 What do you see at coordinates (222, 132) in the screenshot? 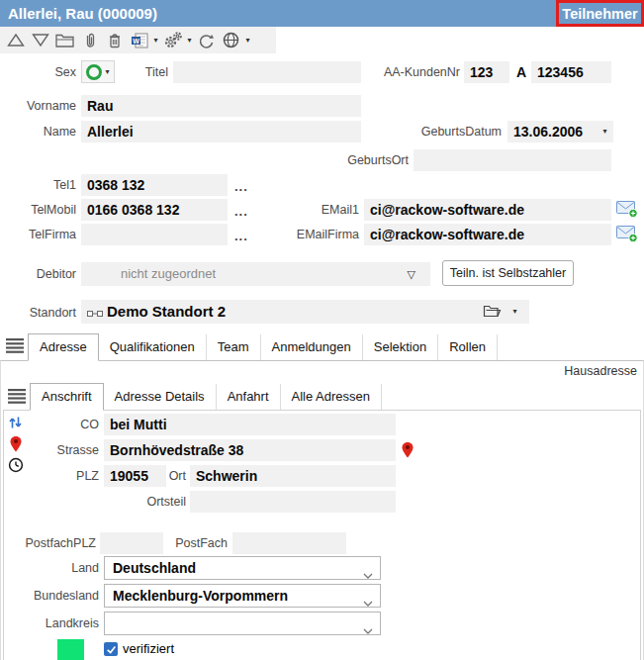
I see `name-input: Allerlei` at bounding box center [222, 132].